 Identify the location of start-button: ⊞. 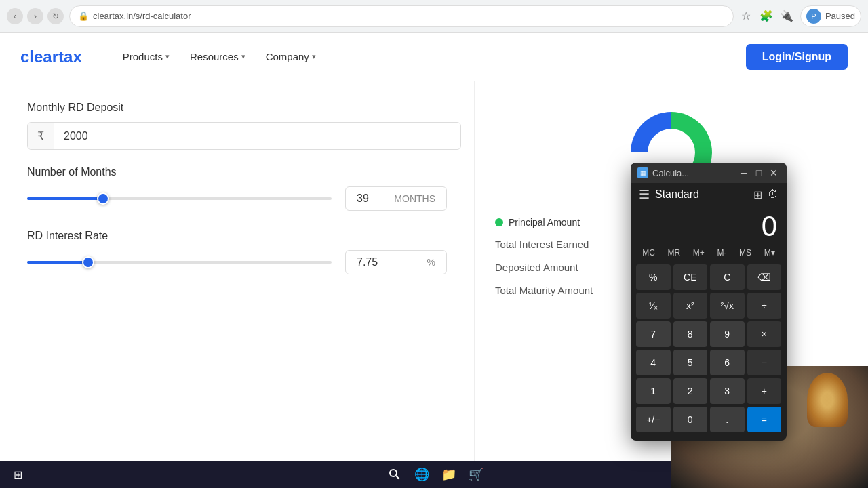
(18, 474).